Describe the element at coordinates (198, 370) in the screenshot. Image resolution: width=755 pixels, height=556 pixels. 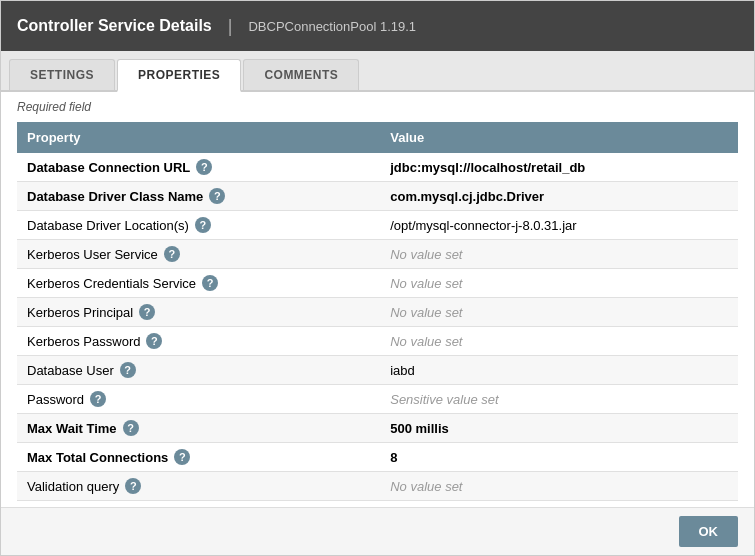
I see `property-cell: Database User?` at that location.